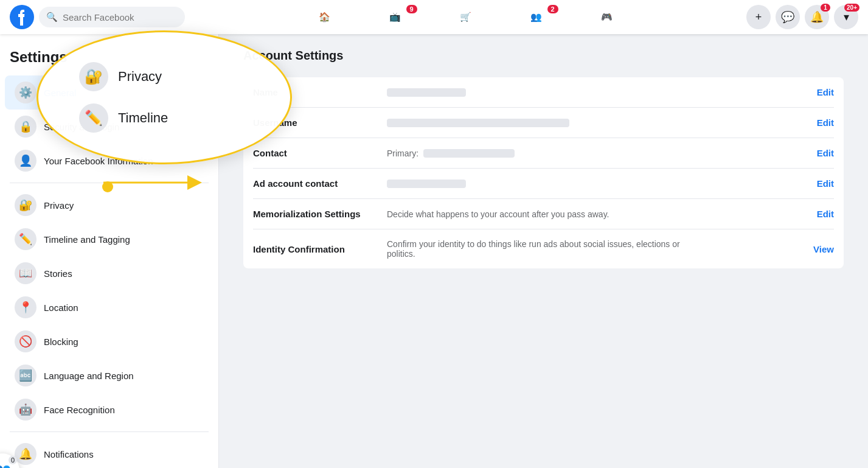  I want to click on sidebar-item-security-login: 🔒 Security and Login, so click(109, 127).